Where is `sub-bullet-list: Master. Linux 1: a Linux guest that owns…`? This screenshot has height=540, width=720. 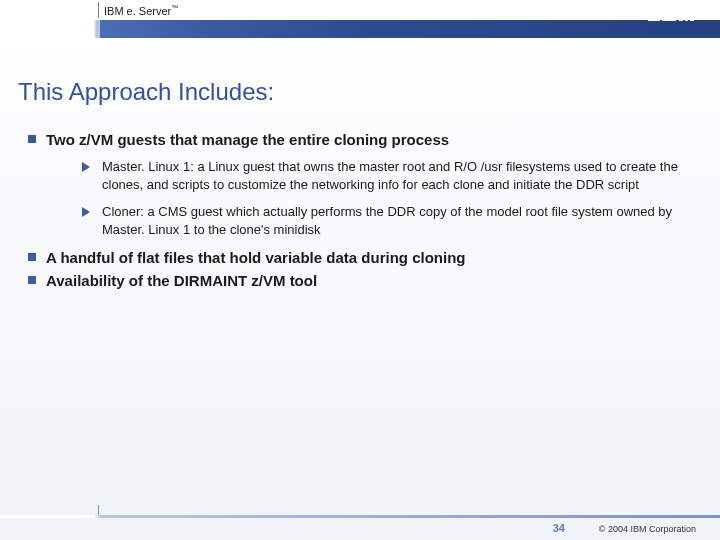 sub-bullet-list: Master. Linux 1: a Linux guest that owns… is located at coordinates (385, 198).